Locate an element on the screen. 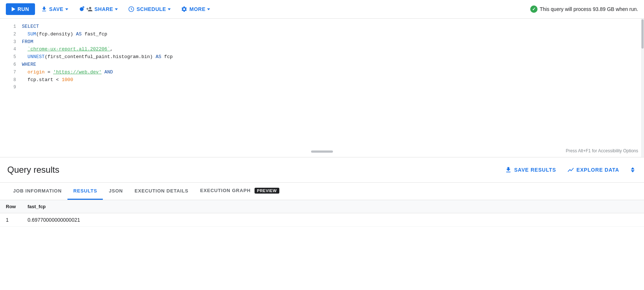 Image resolution: width=644 pixels, height=290 pixels. code-line-7: 7 origin = 'https://web.dev' AND is located at coordinates (322, 72).